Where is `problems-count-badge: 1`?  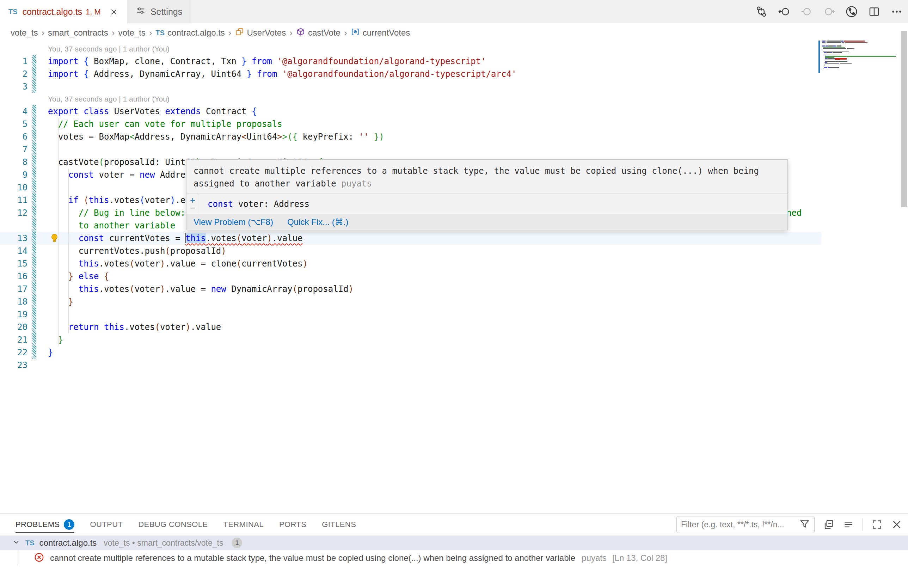
problems-count-badge: 1 is located at coordinates (69, 525).